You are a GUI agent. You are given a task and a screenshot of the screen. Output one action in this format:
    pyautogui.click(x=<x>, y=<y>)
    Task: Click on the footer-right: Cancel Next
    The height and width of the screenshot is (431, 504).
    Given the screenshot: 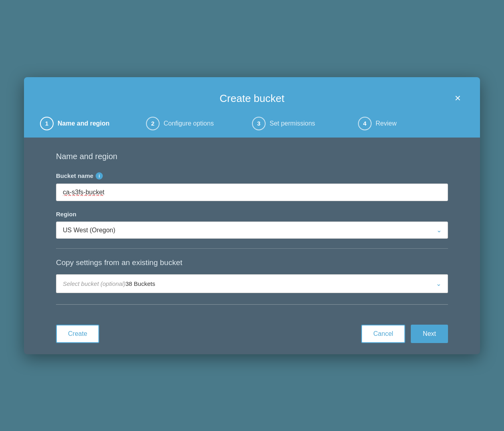 What is the action you would take?
    pyautogui.click(x=405, y=334)
    